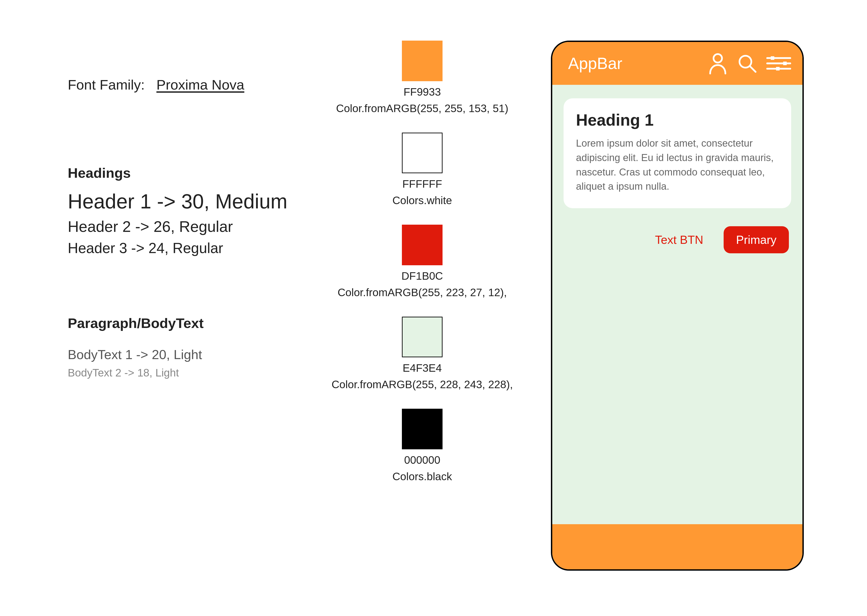 The image size is (867, 616). Describe the element at coordinates (422, 184) in the screenshot. I see `swatch-white-hex: FFFFFF` at that location.